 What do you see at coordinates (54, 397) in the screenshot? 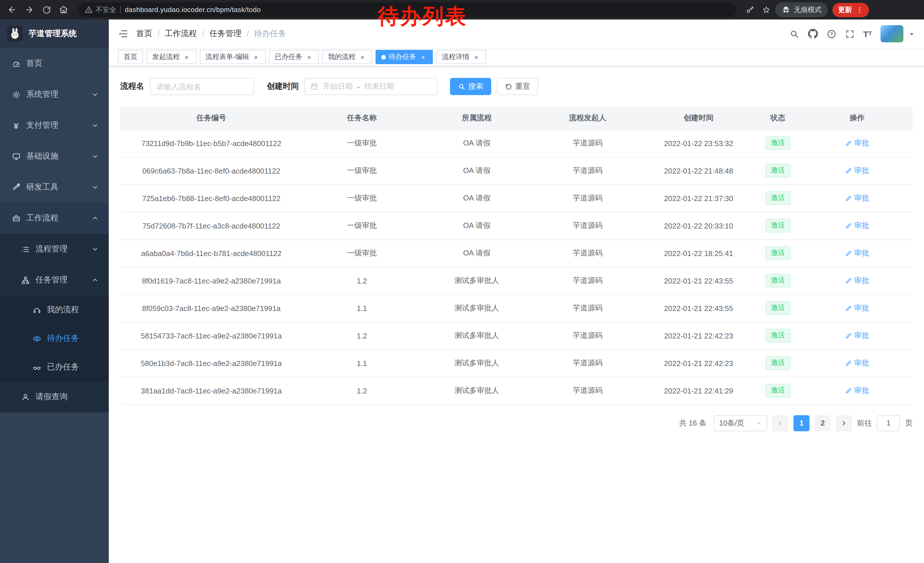
I see `sidebar-item-leave-query: 请假查询` at bounding box center [54, 397].